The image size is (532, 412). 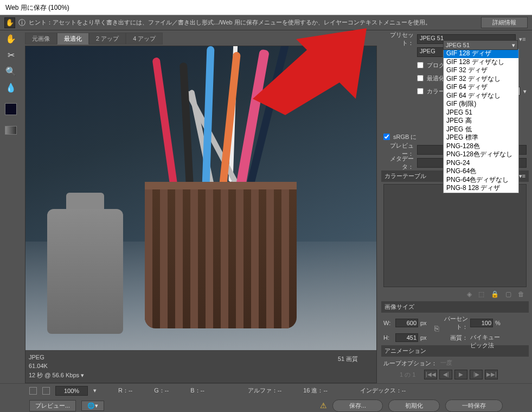 I want to click on optimize-checkbox, so click(x=420, y=78).